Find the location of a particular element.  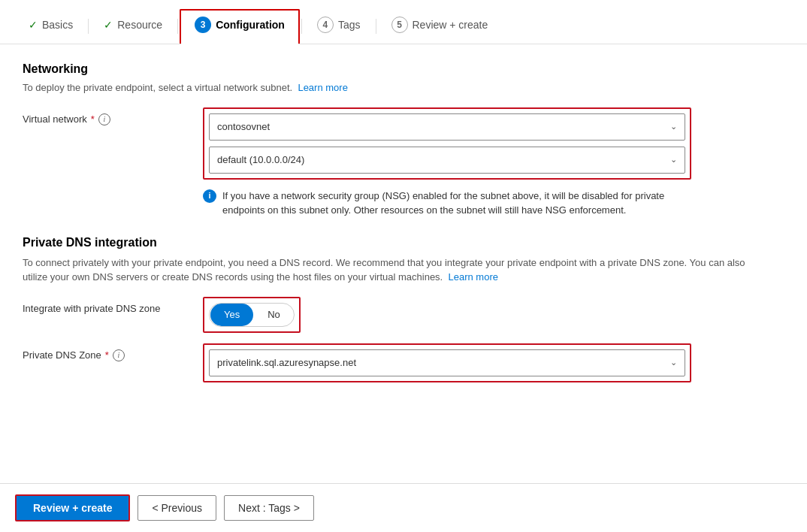

toggle-red-wrap: Yes No is located at coordinates (252, 315).